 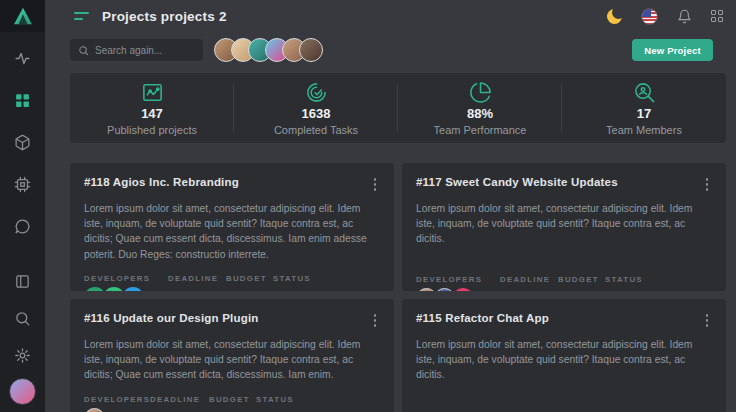 What do you see at coordinates (23, 281) in the screenshot?
I see `sidebar-item-layout` at bounding box center [23, 281].